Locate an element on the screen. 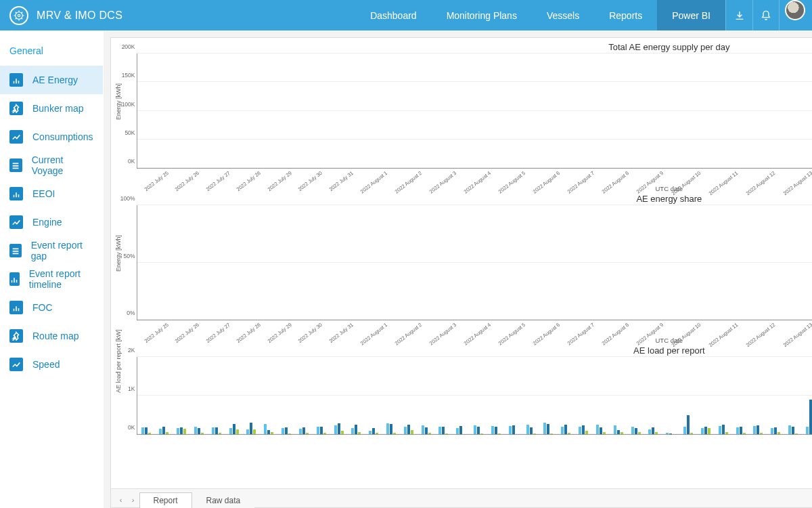 The width and height of the screenshot is (812, 508). nav-dashboard: Dashboard is located at coordinates (394, 15).